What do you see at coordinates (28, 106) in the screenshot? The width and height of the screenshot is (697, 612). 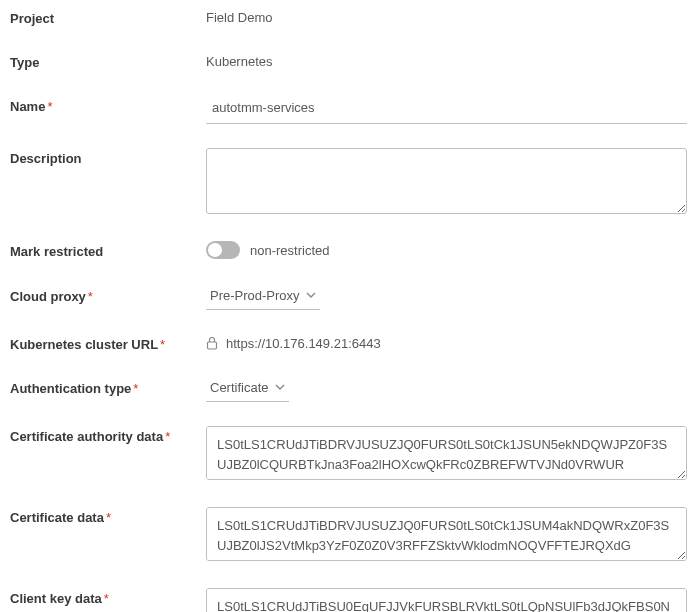 I see `label-name-text: Name` at bounding box center [28, 106].